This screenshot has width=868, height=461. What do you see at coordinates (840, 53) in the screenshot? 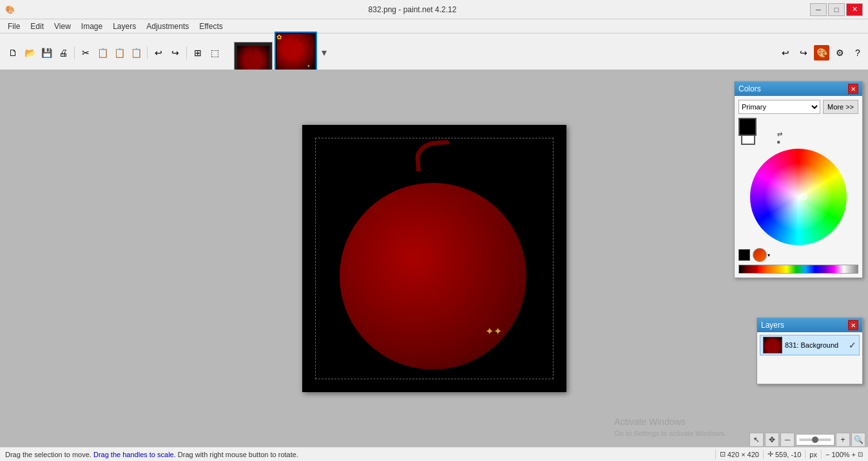
I see `settings-icon: ⚙` at bounding box center [840, 53].